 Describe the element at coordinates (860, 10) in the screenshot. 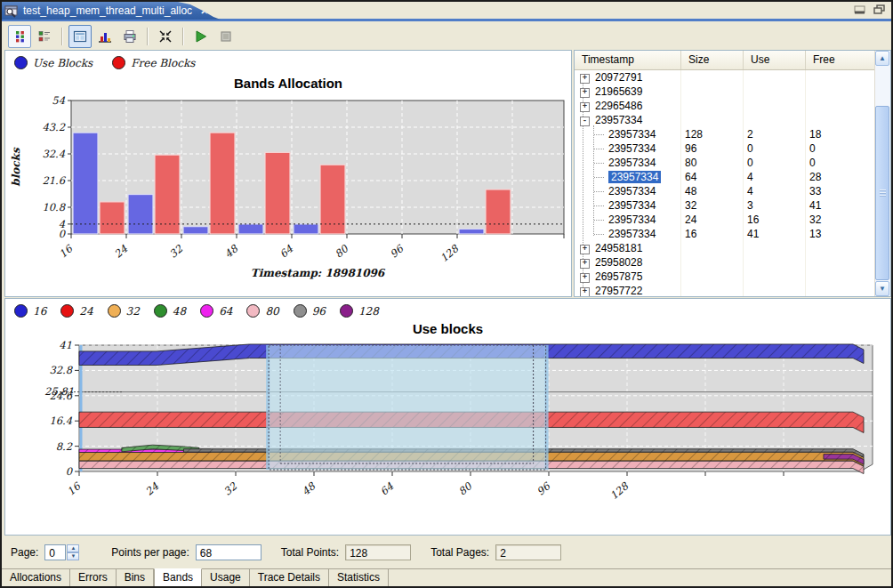

I see `minimize-icon` at that location.